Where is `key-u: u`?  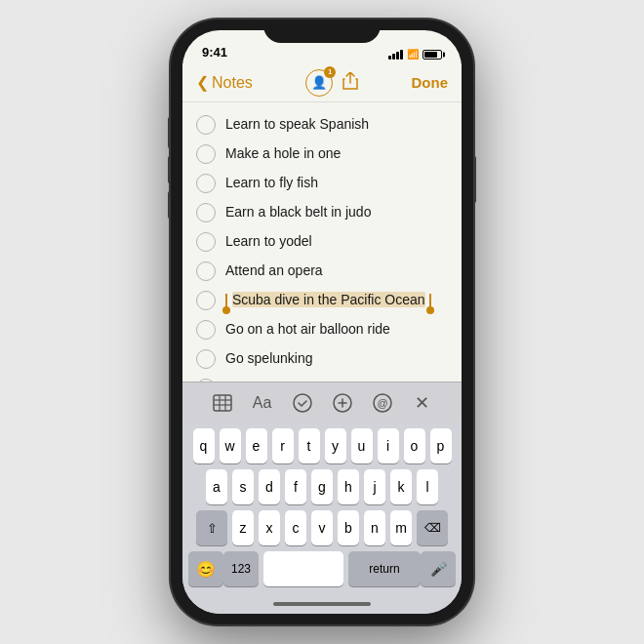 key-u: u is located at coordinates (362, 446).